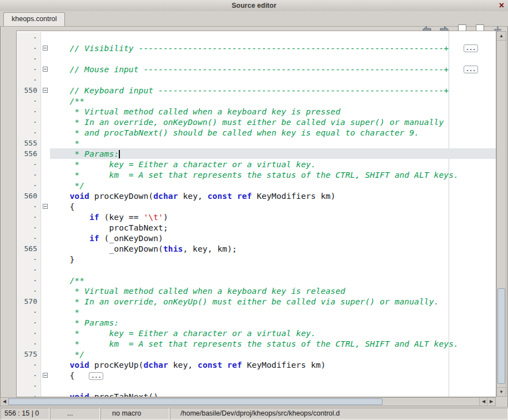 Image resolution: width=508 pixels, height=420 pixels. What do you see at coordinates (256, 249) in the screenshot?
I see `editor-line: 565 _onKeyDown(this, key, km);` at bounding box center [256, 249].